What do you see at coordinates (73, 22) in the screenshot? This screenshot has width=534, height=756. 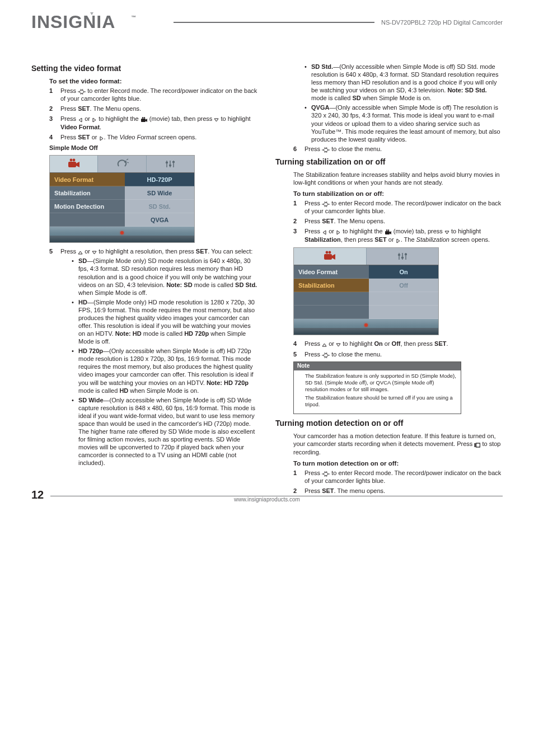 I see `svg-text: INSIGNIA` at bounding box center [73, 22].